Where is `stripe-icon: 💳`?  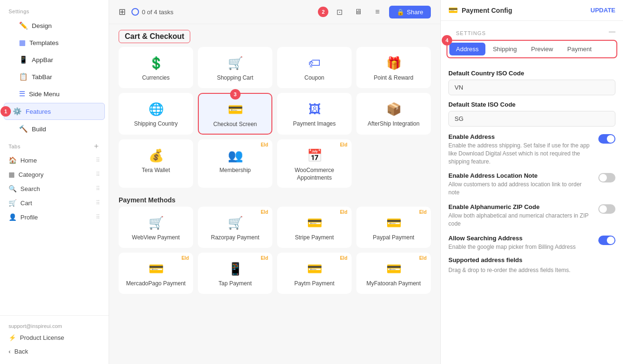 stripe-icon: 💳 is located at coordinates (315, 223).